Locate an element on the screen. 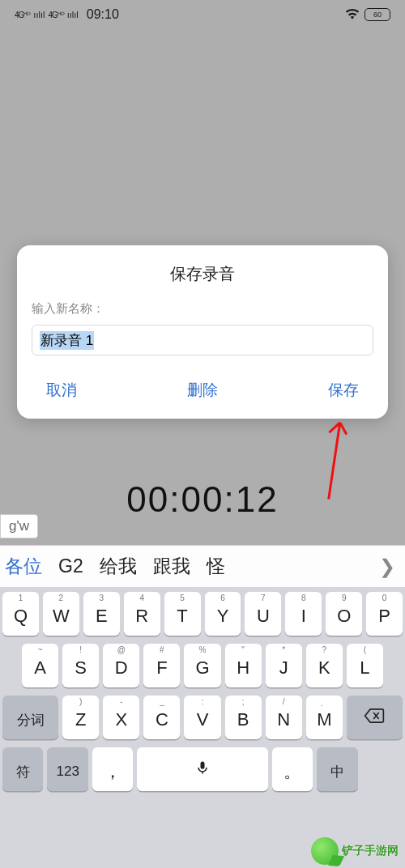 The height and width of the screenshot is (868, 405). signal-2: 4Gᴴᴰ is located at coordinates (55, 15).